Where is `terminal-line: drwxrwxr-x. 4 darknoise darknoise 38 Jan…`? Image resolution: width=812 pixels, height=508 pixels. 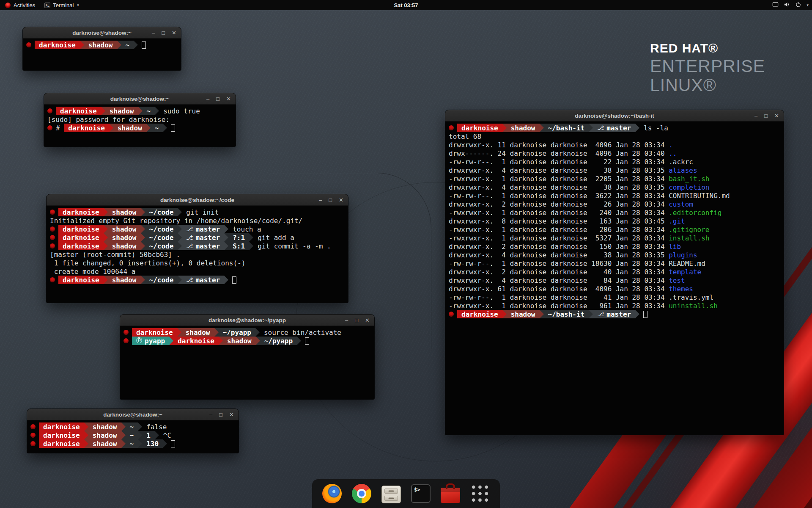
terminal-line: drwxrwxr-x. 4 darknoise darknoise 38 Jan… is located at coordinates (614, 187).